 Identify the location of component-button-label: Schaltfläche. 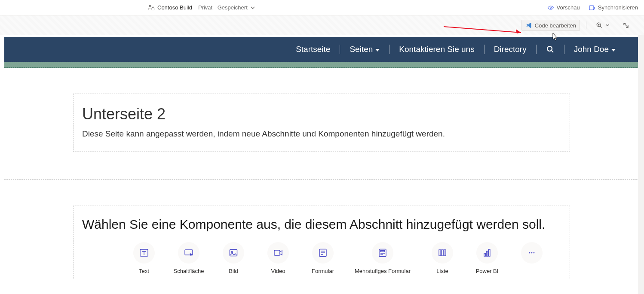
(189, 271).